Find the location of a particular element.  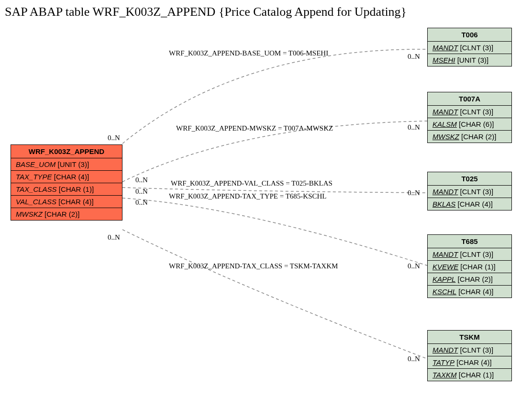

entity-field: MSEHI [UNIT (3)] is located at coordinates (470, 60).